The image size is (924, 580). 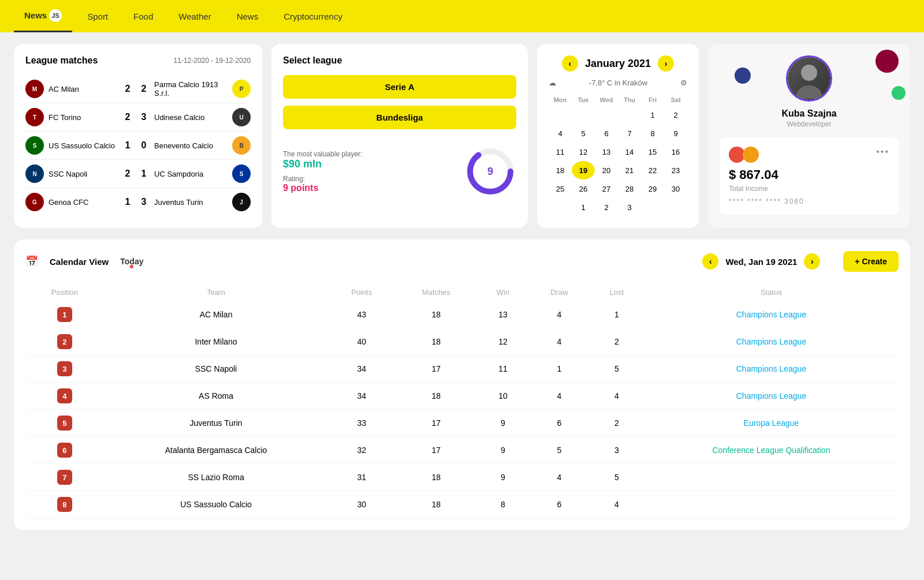 What do you see at coordinates (400, 61) in the screenshot?
I see `select-league-title: Select league` at bounding box center [400, 61].